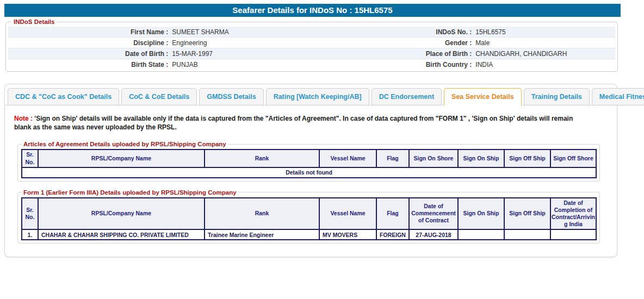 This screenshot has height=299, width=644. What do you see at coordinates (309, 235) in the screenshot?
I see `table-row: 1. CHAHAR & CHAHAR SHIPPING CO. PRIVATE …` at bounding box center [309, 235].